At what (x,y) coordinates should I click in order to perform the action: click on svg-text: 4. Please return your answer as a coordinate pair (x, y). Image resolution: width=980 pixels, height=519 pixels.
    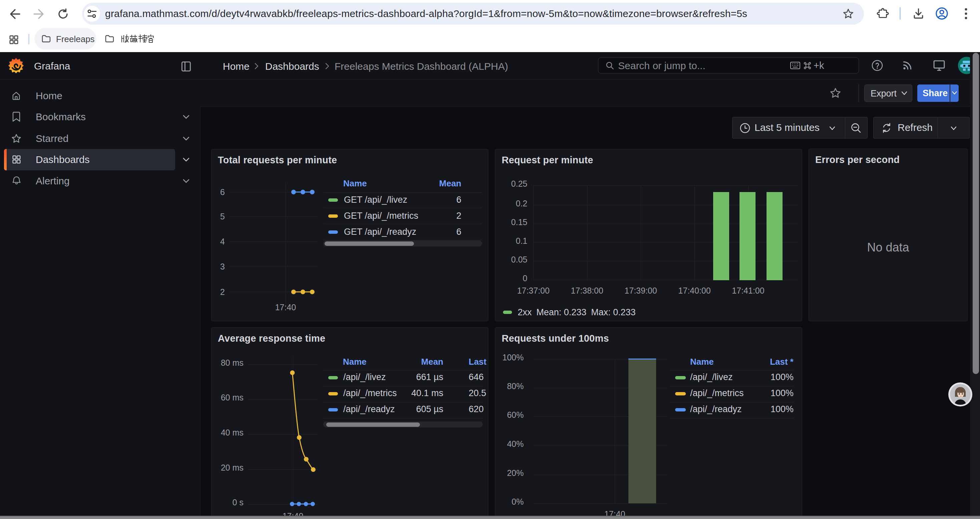
    Looking at the image, I should click on (223, 241).